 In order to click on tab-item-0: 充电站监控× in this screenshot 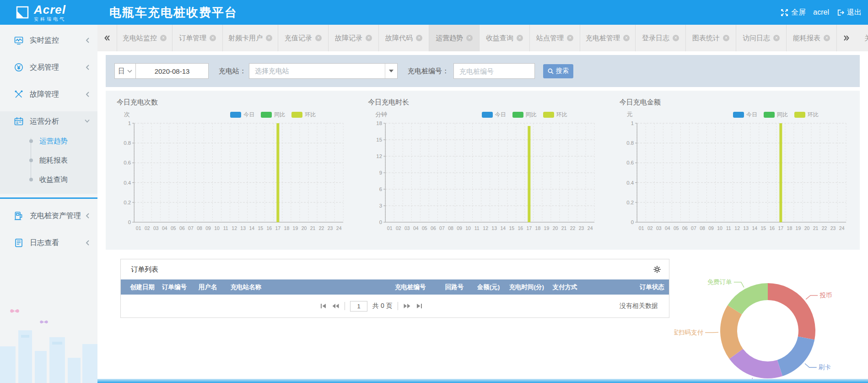, I will do `click(145, 38)`.